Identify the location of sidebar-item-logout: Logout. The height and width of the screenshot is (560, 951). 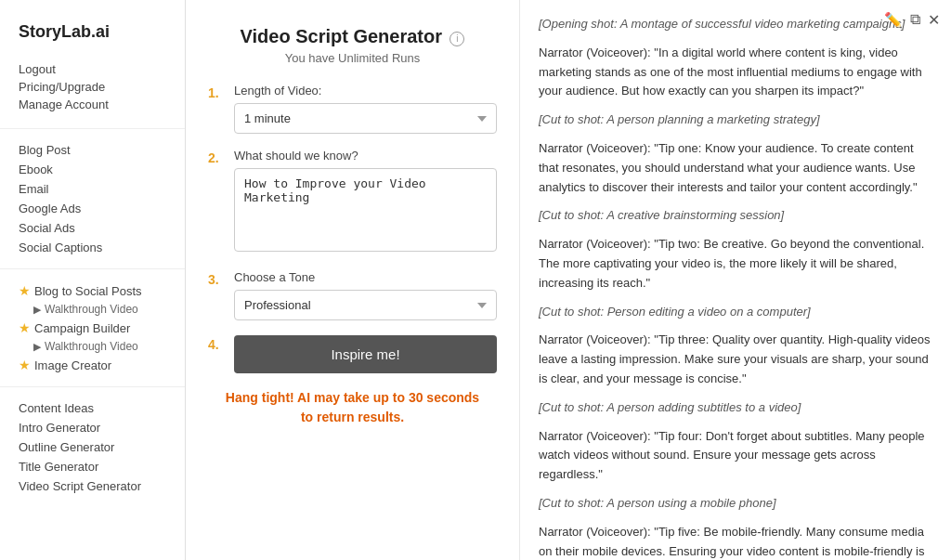
(93, 69).